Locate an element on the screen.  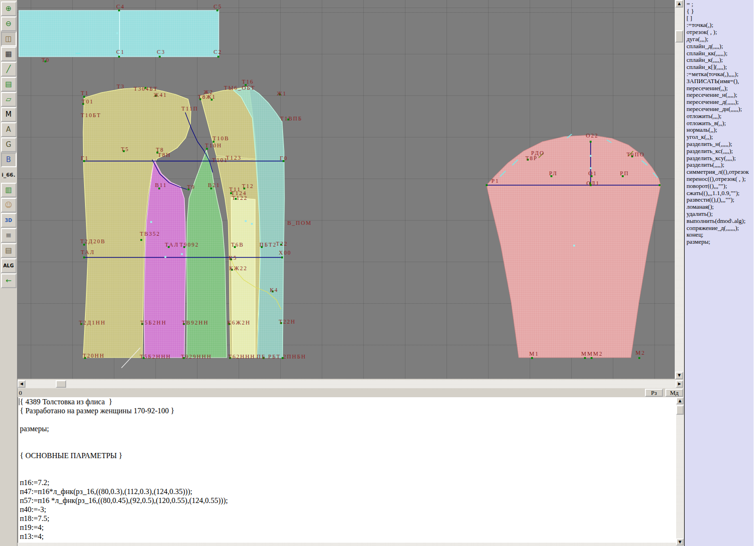
toolbar-photo-button: ☺ is located at coordinates (9, 205).